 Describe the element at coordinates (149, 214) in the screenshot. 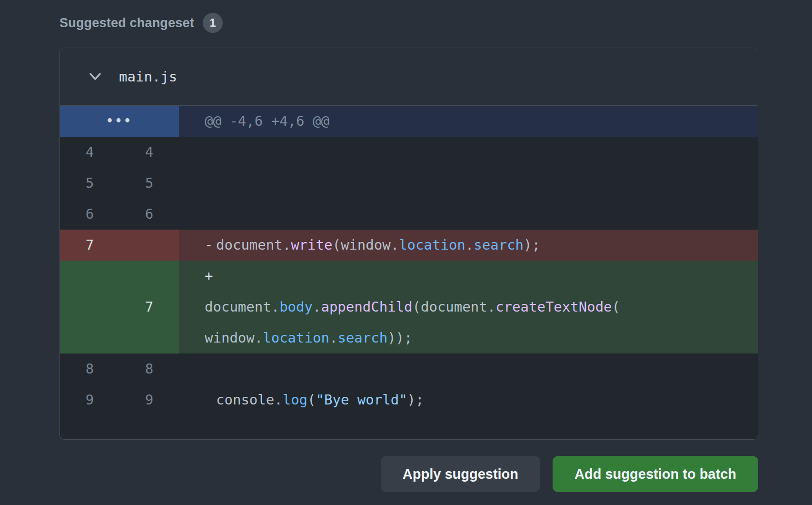

I see `new-line-number: 6` at that location.